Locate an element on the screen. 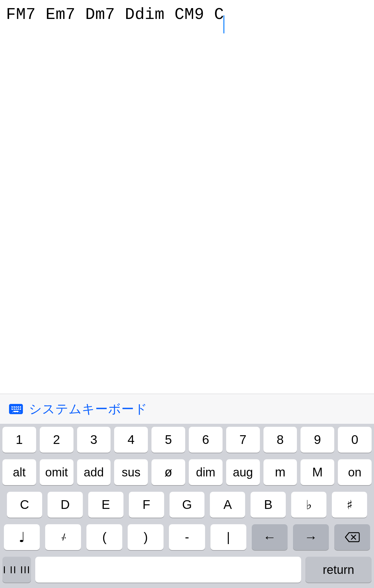 The width and height of the screenshot is (374, 588). key-rparen: ) is located at coordinates (146, 537).